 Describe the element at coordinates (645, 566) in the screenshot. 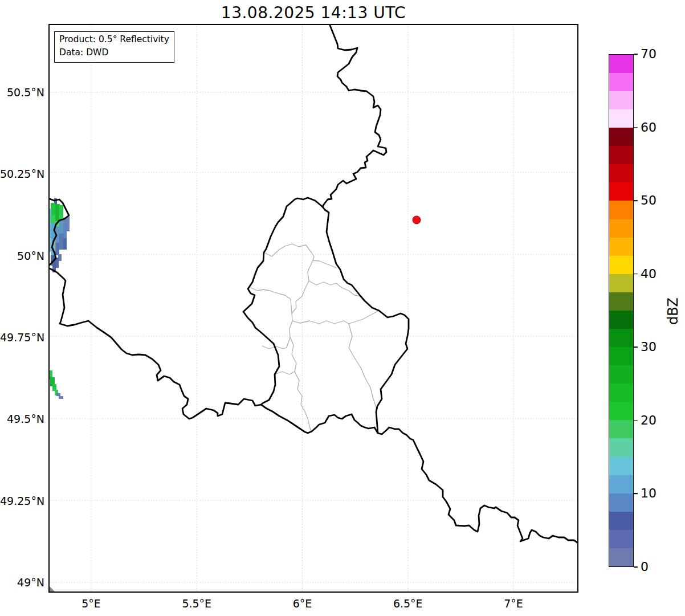

I see `colorbar-tick-label: 0` at that location.